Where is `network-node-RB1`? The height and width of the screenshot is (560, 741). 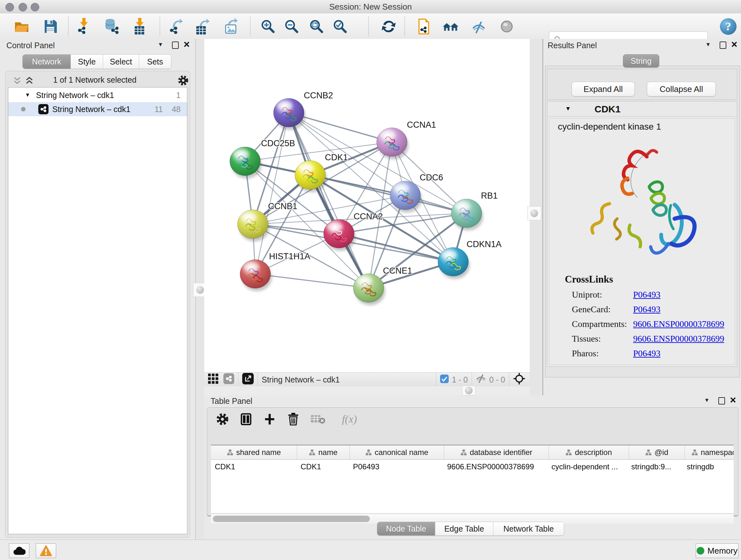 network-node-RB1 is located at coordinates (467, 215).